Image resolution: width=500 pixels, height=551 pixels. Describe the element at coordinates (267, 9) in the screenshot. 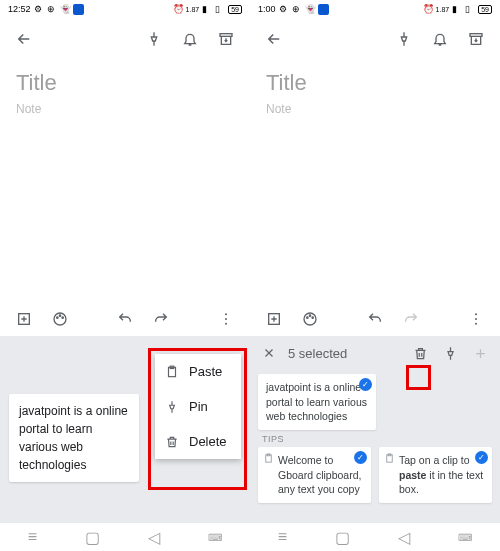

I see `clock: 1:00` at that location.